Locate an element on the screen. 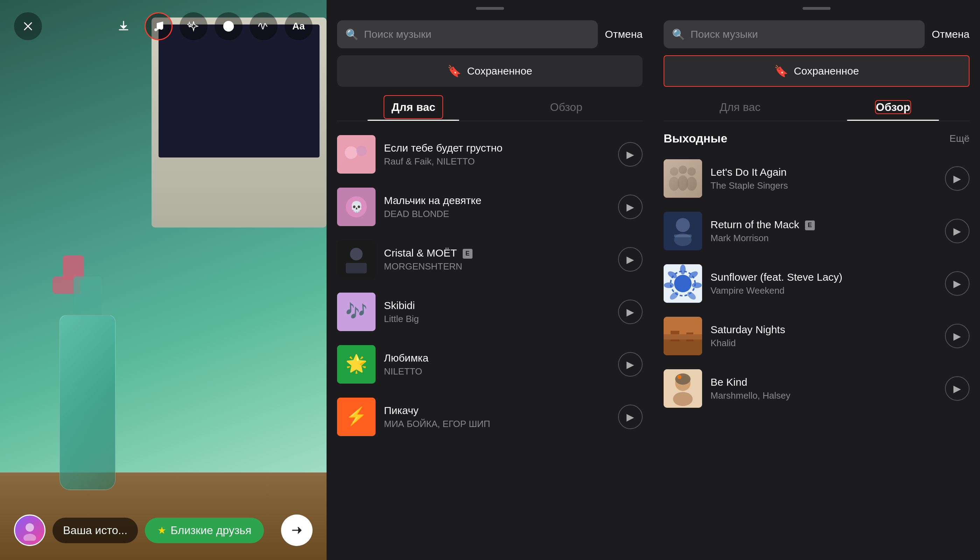 The width and height of the screenshot is (980, 560). song-artist-3: MORGENSHTERN is located at coordinates (497, 267).